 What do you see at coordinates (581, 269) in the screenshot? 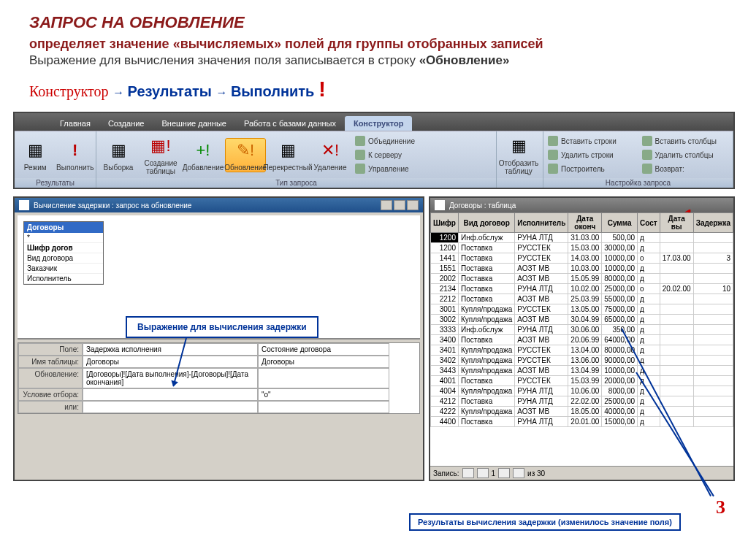
I see `table-row: 1551ПоставкаАОЗТ МВ10.03.0010000,00д` at bounding box center [581, 269].